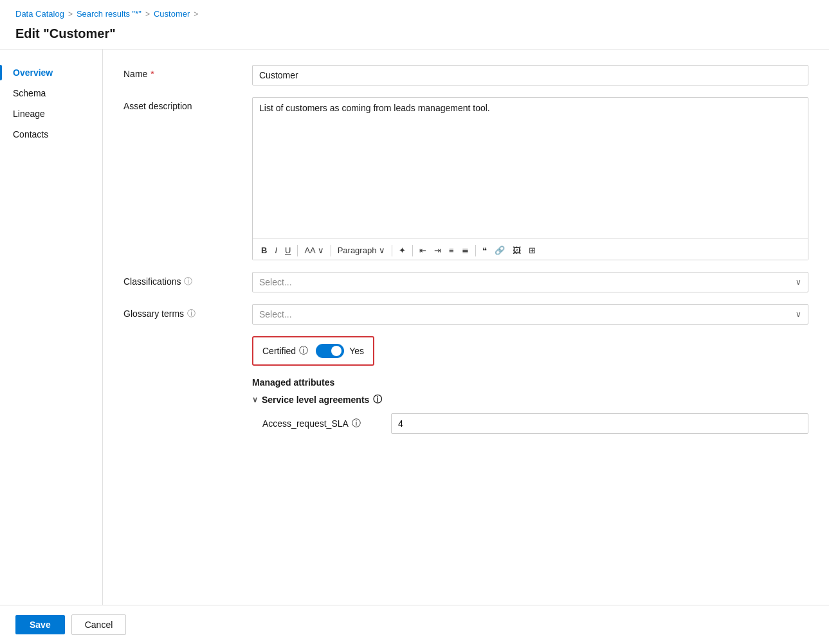 The height and width of the screenshot is (644, 829). Describe the element at coordinates (530, 168) in the screenshot. I see `asset-description-textarea: List of customers as coming from leads m…` at that location.